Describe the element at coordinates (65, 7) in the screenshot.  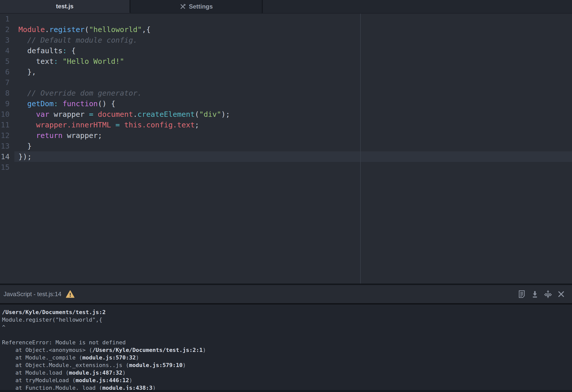
I see `tab-test-js: test.js` at that location.